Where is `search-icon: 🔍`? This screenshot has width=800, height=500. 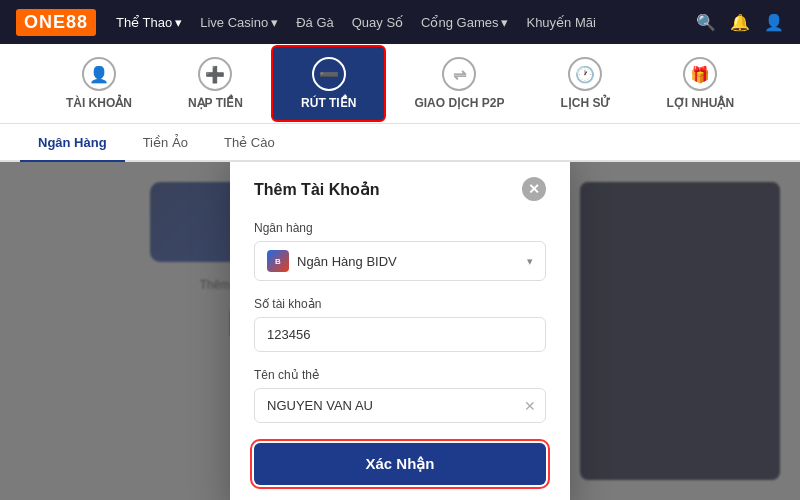 search-icon: 🔍 is located at coordinates (706, 22).